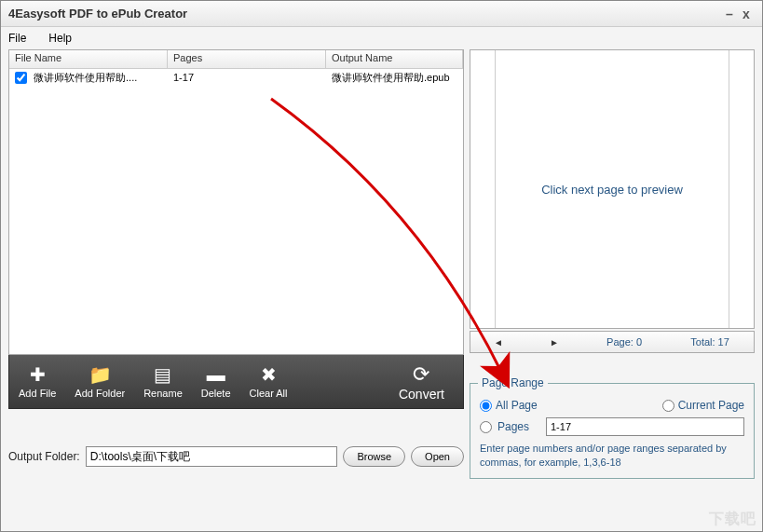 The width and height of the screenshot is (763, 532). Describe the element at coordinates (516, 405) in the screenshot. I see `all-page-label: All Page` at that location.